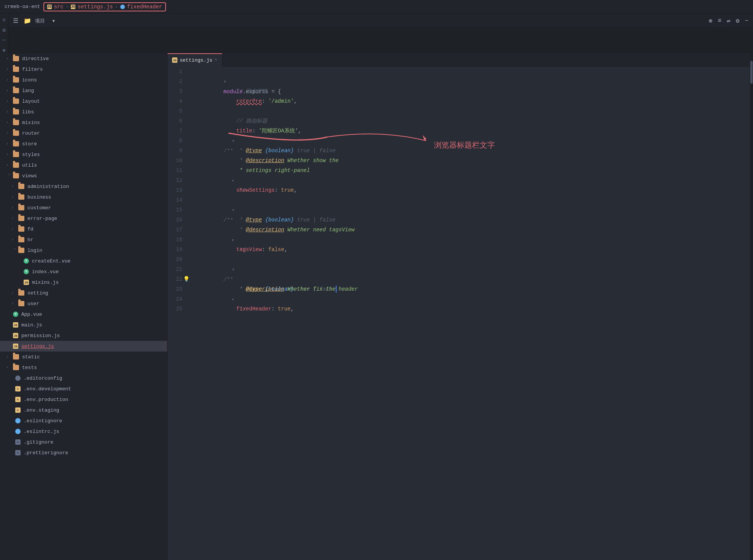  Describe the element at coordinates (178, 313) in the screenshot. I see `line-numbers: 1 2 3 4 5 6 7 8 9 10 11 12 13 14 15 16 1…` at that location.